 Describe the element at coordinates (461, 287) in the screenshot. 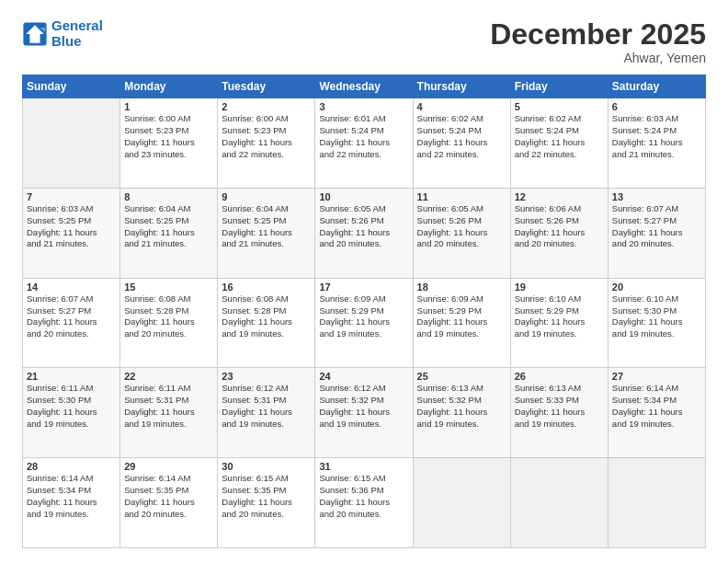

I see `day-number: 18` at that location.